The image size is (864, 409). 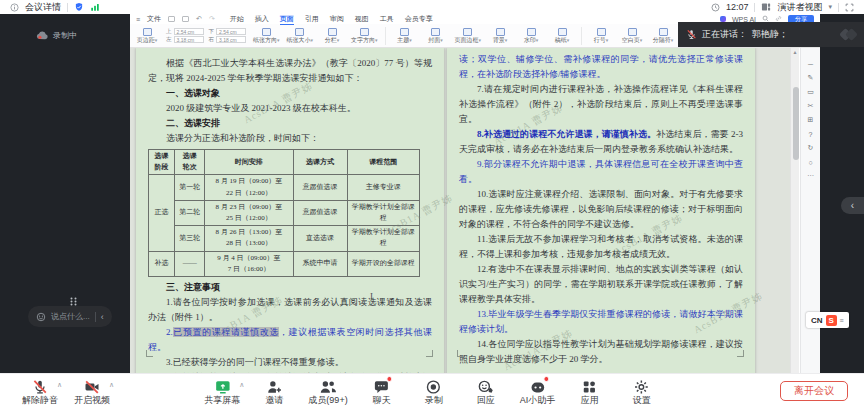 I want to click on ribbon-button-页面边框: 页面边框▾, so click(x=468, y=36).